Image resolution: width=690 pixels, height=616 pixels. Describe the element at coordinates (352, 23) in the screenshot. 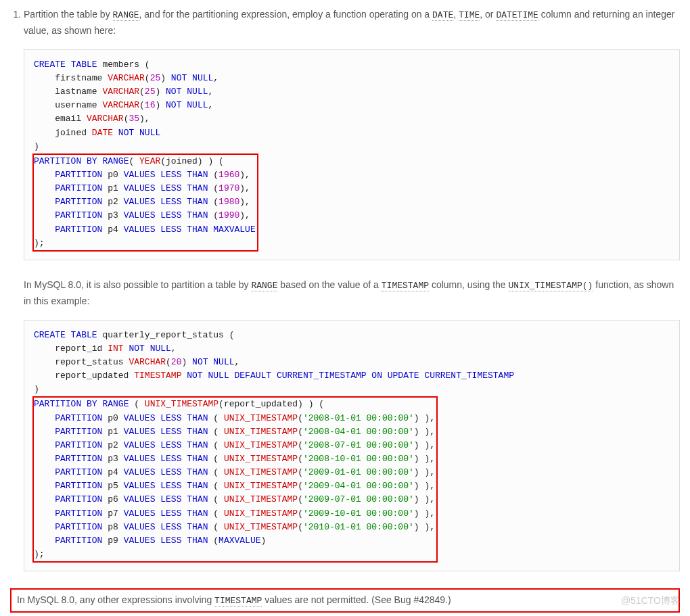

I see `intro-paragraph: Partition the table by RANGE, and for th…` at that location.